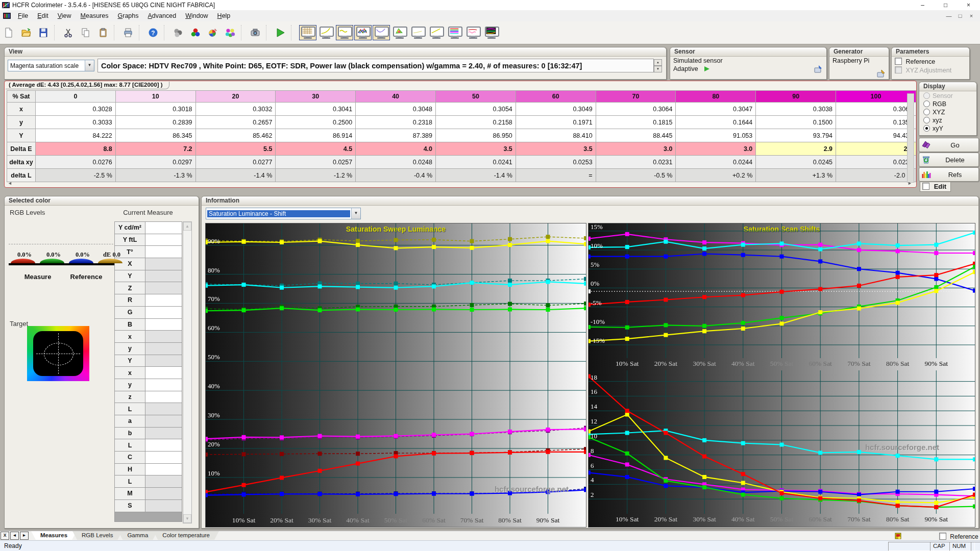 The height and width of the screenshot is (551, 980). What do you see at coordinates (418, 33) in the screenshot?
I see `curve-view-a-icon` at bounding box center [418, 33].